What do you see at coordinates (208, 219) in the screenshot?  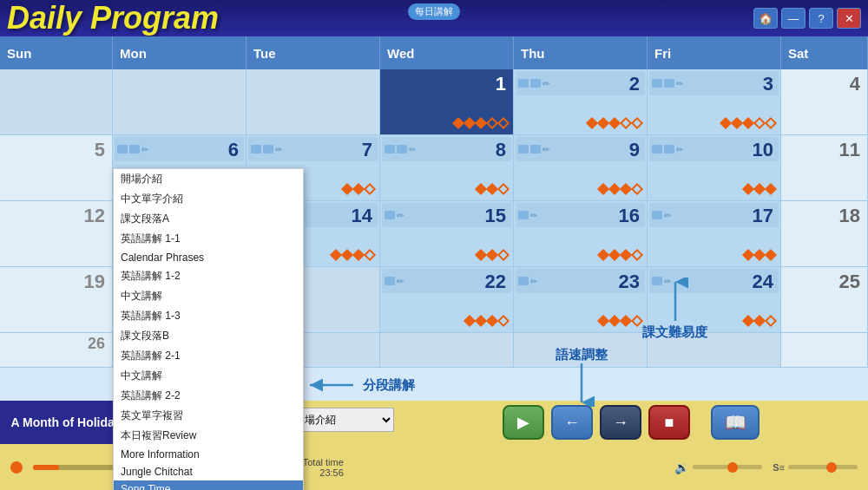 I see `dropdown-item: 課文段落A` at bounding box center [208, 219].